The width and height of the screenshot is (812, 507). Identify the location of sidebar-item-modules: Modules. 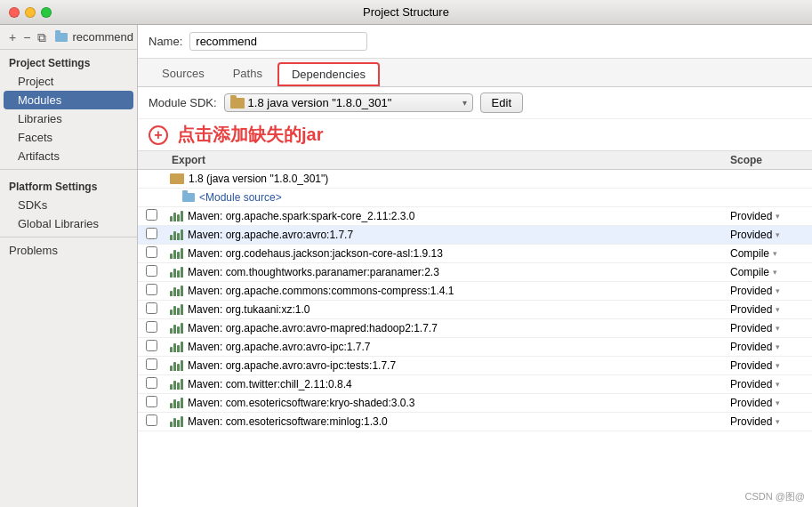
(68, 100).